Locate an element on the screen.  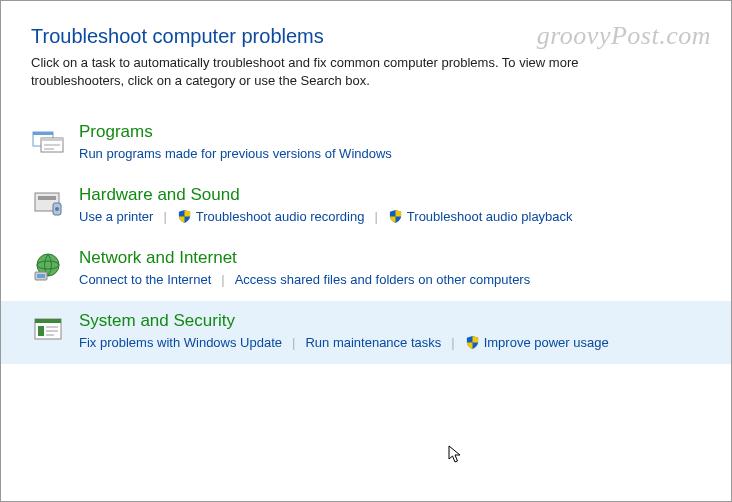
link-access-shared-files: Access shared files and folders on other… is located at coordinates (383, 280).